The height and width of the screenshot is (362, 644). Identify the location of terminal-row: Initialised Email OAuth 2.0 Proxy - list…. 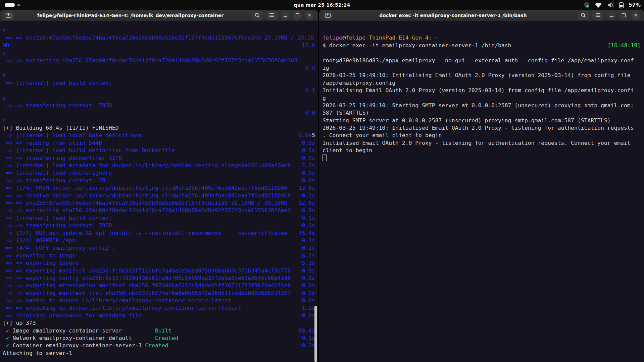
(482, 143).